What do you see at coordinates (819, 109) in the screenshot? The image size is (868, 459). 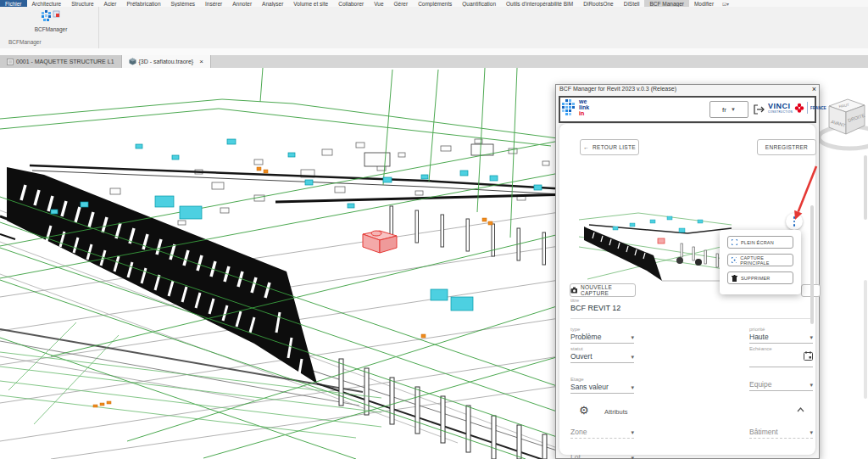 I see `vinci-region-label: FRANCE` at bounding box center [819, 109].